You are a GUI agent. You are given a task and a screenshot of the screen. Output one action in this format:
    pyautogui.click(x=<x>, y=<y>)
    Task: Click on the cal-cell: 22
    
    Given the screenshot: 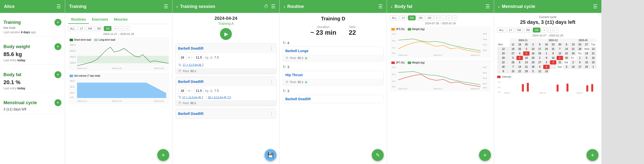 What is the action you would take?
    pyautogui.click(x=566, y=54)
    